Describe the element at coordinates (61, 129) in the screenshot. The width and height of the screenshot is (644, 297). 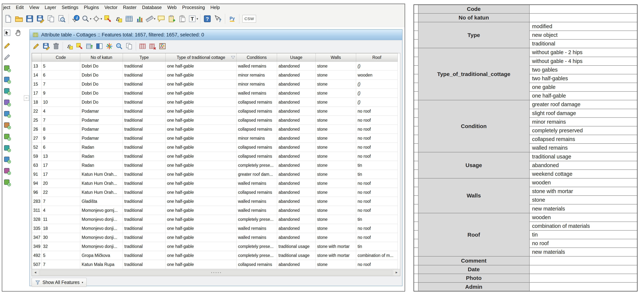
I see `table-cell: 8` at that location.